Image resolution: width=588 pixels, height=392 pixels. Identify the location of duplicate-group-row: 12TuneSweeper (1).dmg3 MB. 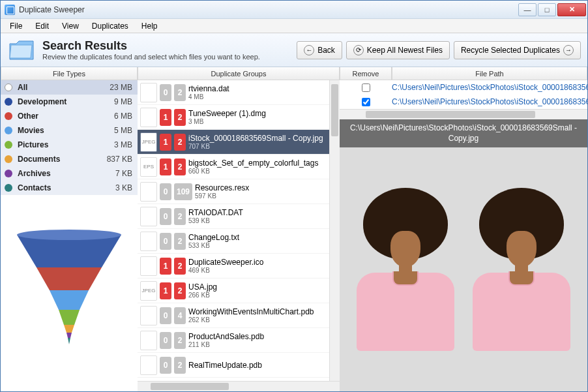
(239, 117).